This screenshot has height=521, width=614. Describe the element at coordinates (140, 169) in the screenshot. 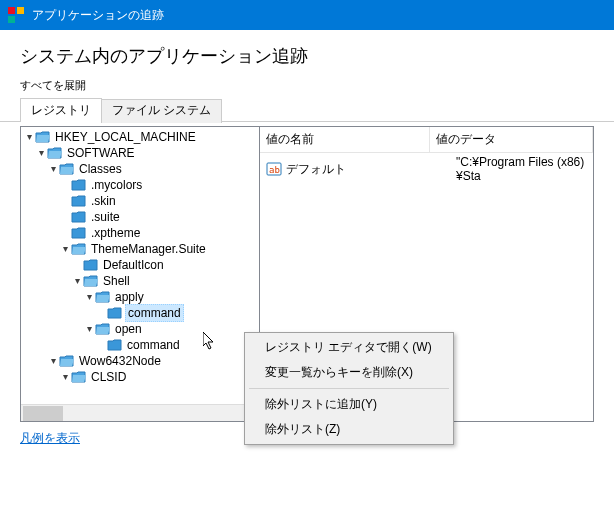

I see `tree-node-classes: Classes` at that location.